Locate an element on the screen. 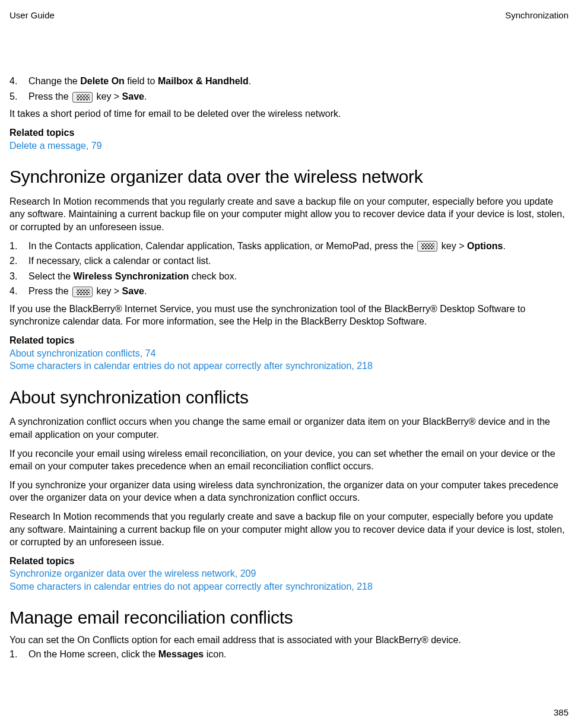  step-content: If necessary, click a calendar or contac… is located at coordinates (298, 261).